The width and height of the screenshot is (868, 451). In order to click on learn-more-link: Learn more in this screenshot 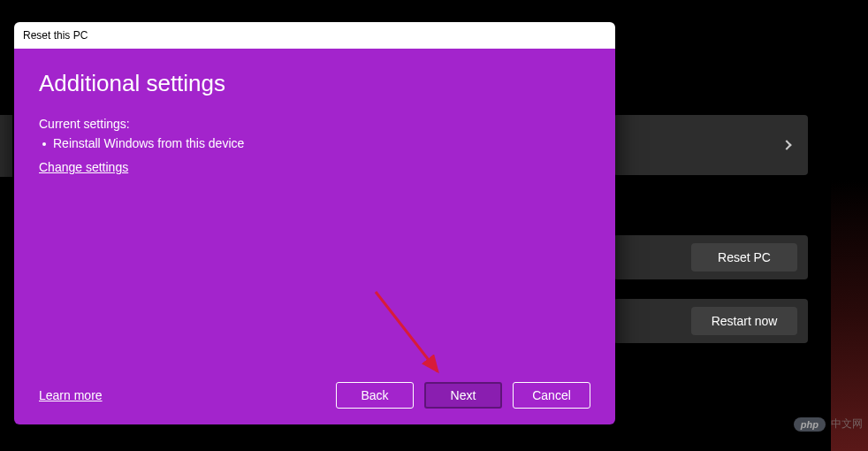, I will do `click(71, 395)`.